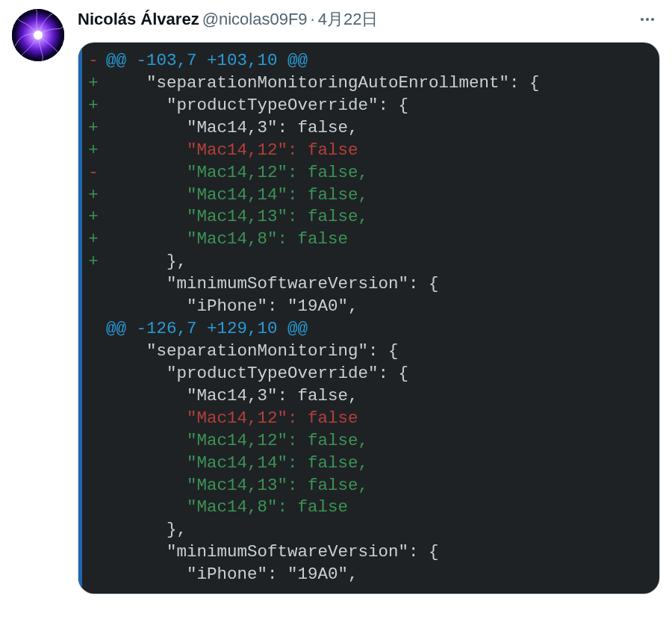  Describe the element at coordinates (38, 302) in the screenshot. I see `avatar-column` at that location.